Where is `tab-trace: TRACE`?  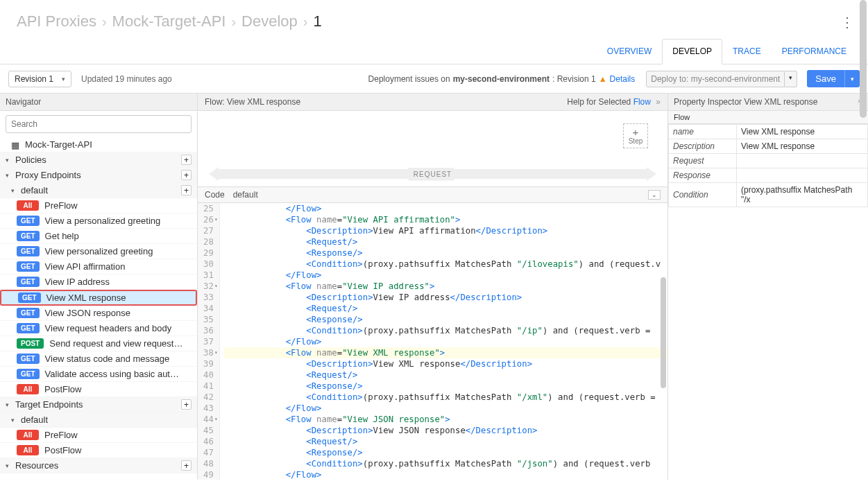
tab-trace: TRACE is located at coordinates (747, 51).